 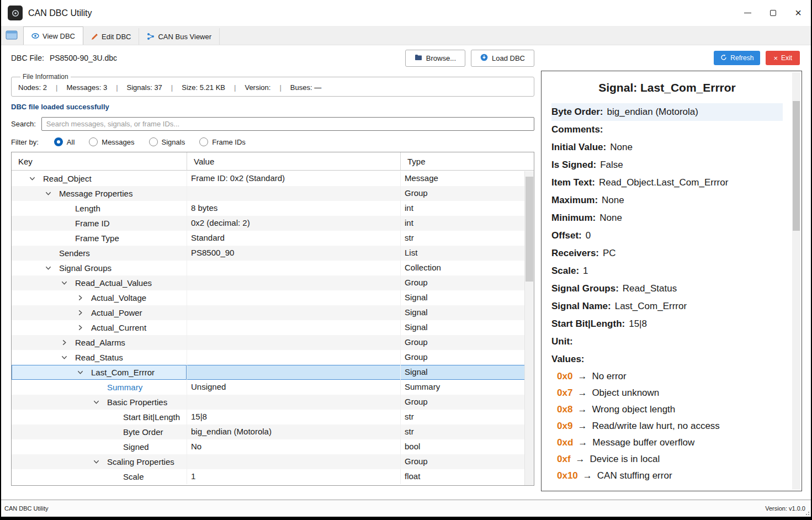 I want to click on load-dbc-button: Load DBC, so click(x=502, y=59).